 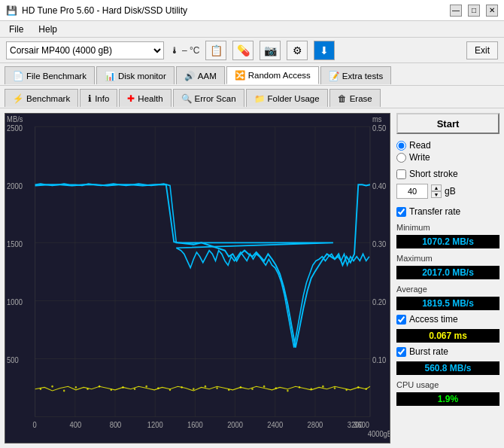 I want to click on tab-info-label: Info, so click(x=102, y=99).